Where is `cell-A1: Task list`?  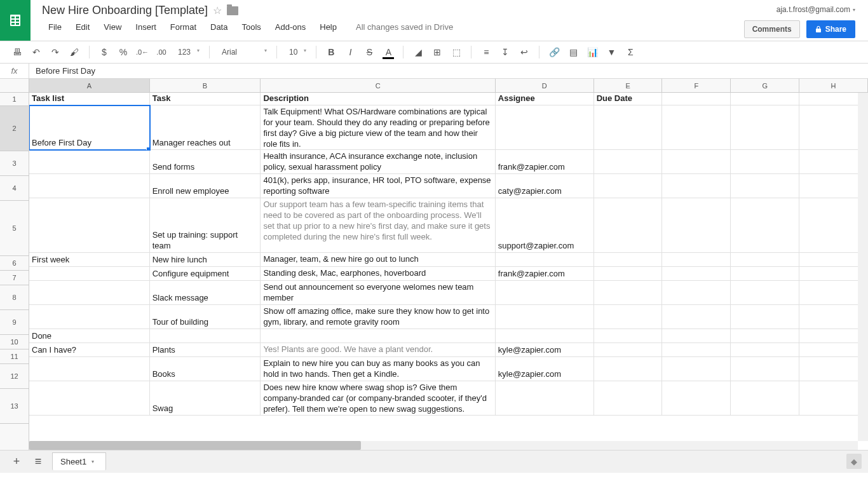
cell-A1: Task list is located at coordinates (90, 99).